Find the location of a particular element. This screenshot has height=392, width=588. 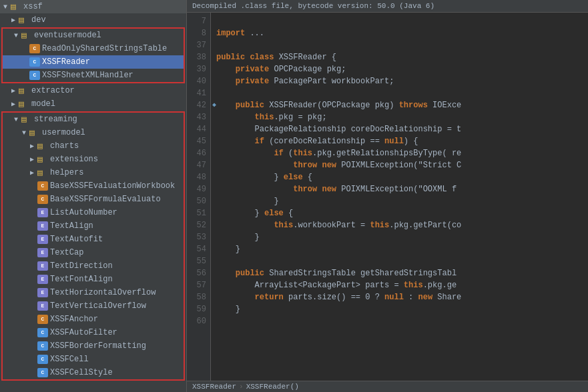

tree-item-XSSFCellStyle: CXSSFCellStyle is located at coordinates (93, 373).